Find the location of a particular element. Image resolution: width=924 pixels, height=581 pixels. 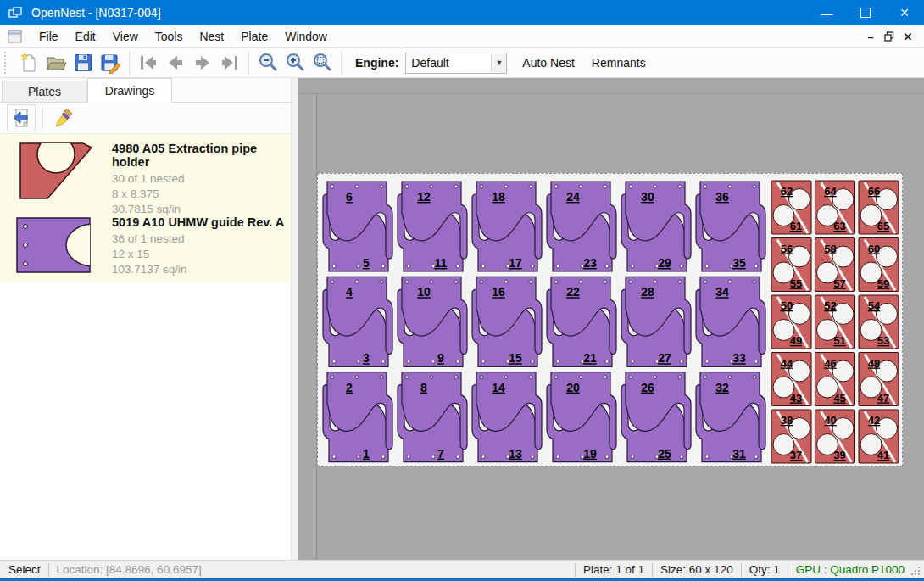

part-number-label: 37 is located at coordinates (796, 455).